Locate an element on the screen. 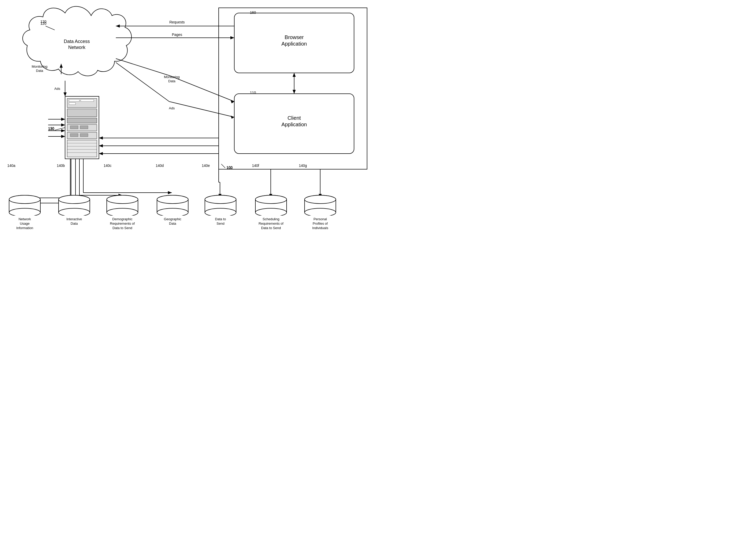  db-data-to-send: Data toSend is located at coordinates (221, 211).